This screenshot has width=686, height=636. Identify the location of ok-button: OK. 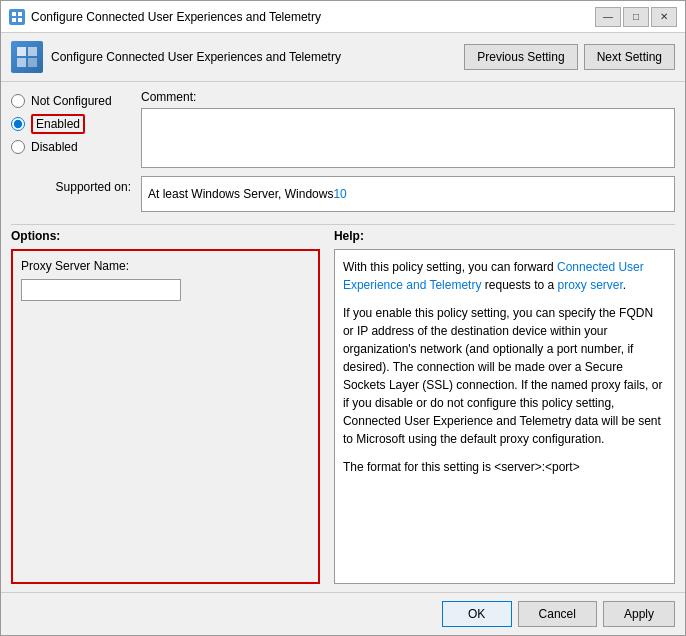
(477, 614).